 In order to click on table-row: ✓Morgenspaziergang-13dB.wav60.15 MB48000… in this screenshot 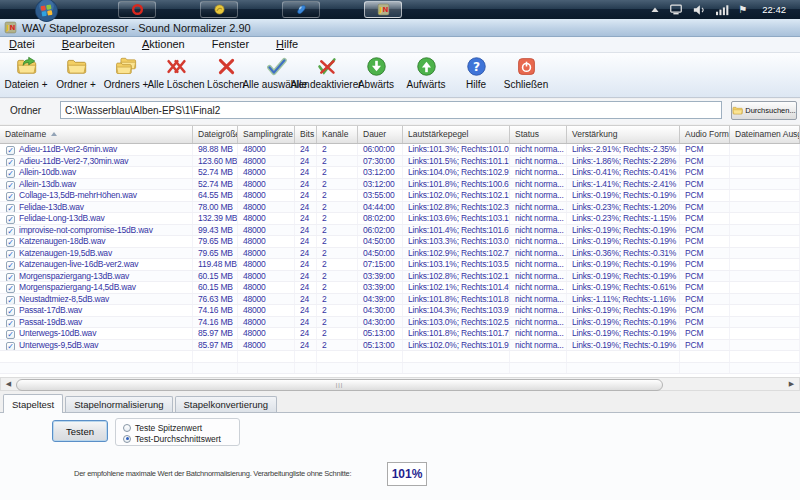, I will do `click(400, 277)`.